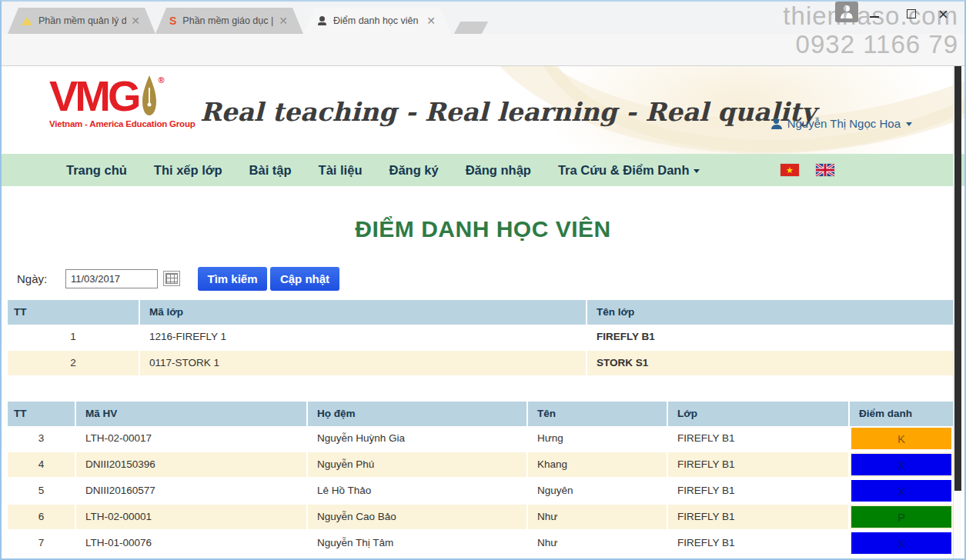 The height and width of the screenshot is (560, 966). I want to click on class-table-header: TT Mã lớp Tên lớp, so click(480, 312).